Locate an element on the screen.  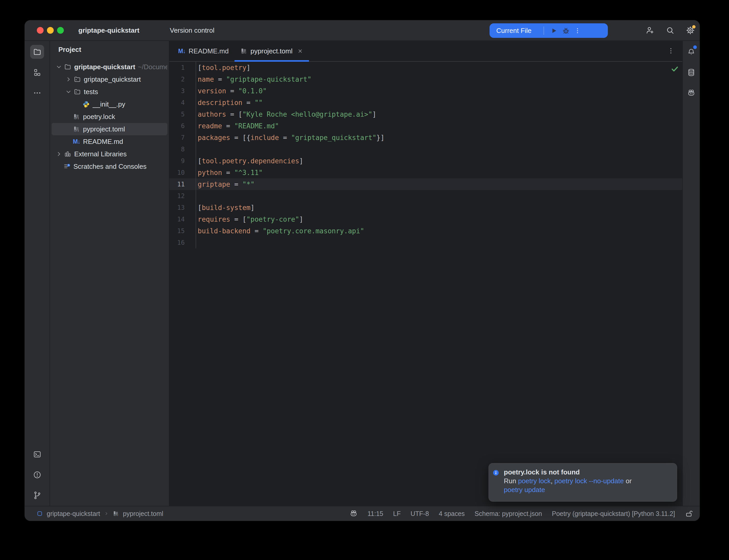
code-line: 1[tool.poetry] is located at coordinates (426, 67).